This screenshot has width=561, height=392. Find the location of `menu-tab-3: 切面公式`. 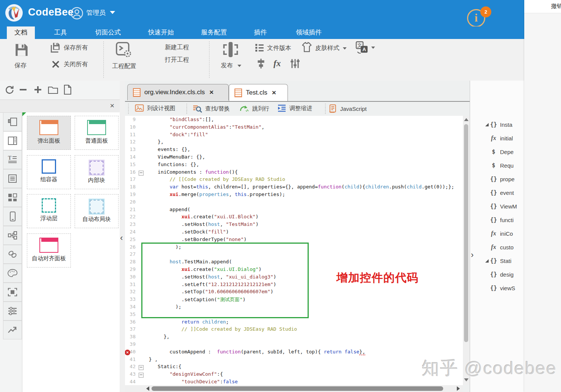

menu-tab-3: 切面公式 is located at coordinates (108, 33).